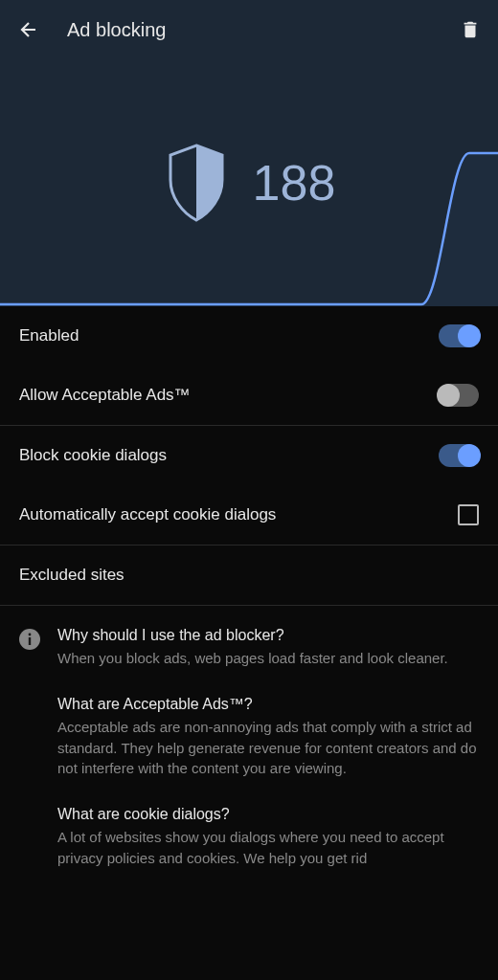  I want to click on settings-group-main: Enabled Allow Acceptable Ads™, so click(249, 366).